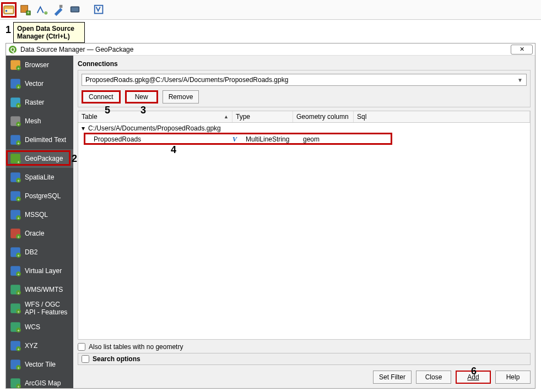 The height and width of the screenshot is (392, 541). What do you see at coordinates (40, 177) in the screenshot?
I see `sidebar-item-spatialite: +SpatiaLite` at bounding box center [40, 177].